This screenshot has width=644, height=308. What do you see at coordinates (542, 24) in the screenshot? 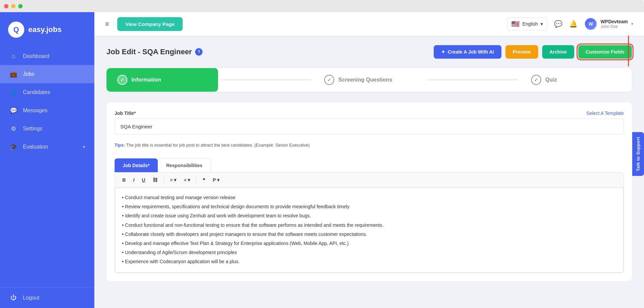
I see `language-arrow-icon: ▾` at bounding box center [542, 24].